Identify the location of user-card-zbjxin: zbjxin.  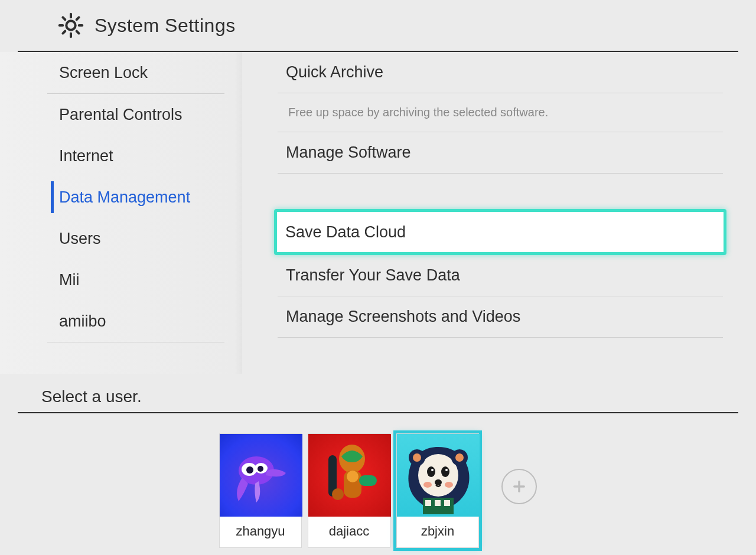
(438, 491).